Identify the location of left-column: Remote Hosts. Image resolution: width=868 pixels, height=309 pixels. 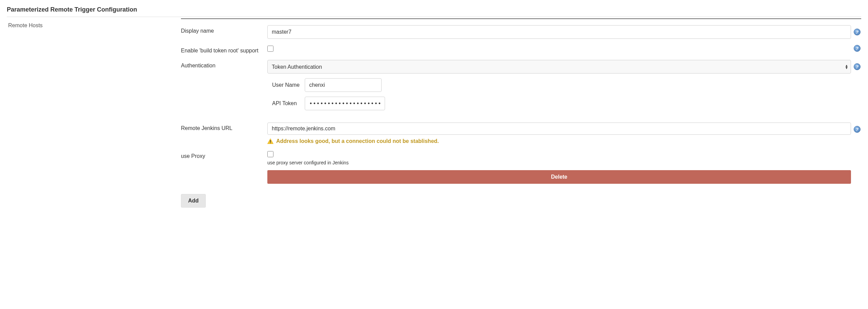
(94, 113).